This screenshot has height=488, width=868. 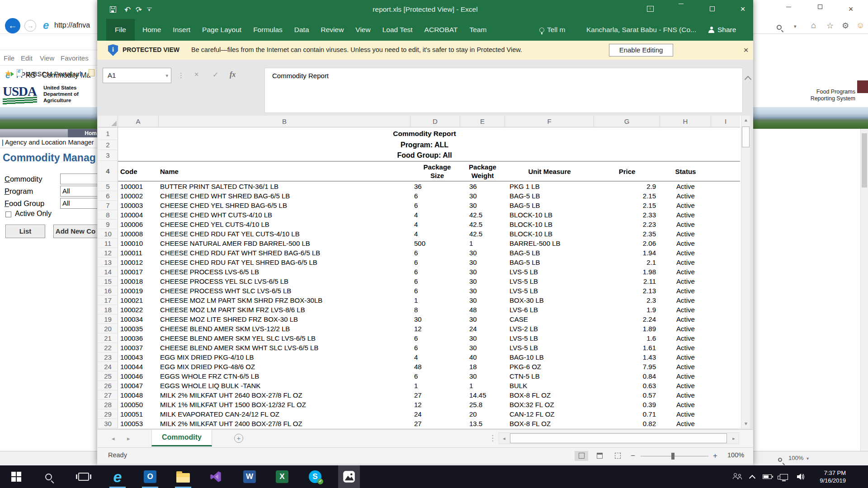 What do you see at coordinates (483, 186) in the screenshot?
I see `cell-package-weight: 36` at bounding box center [483, 186].